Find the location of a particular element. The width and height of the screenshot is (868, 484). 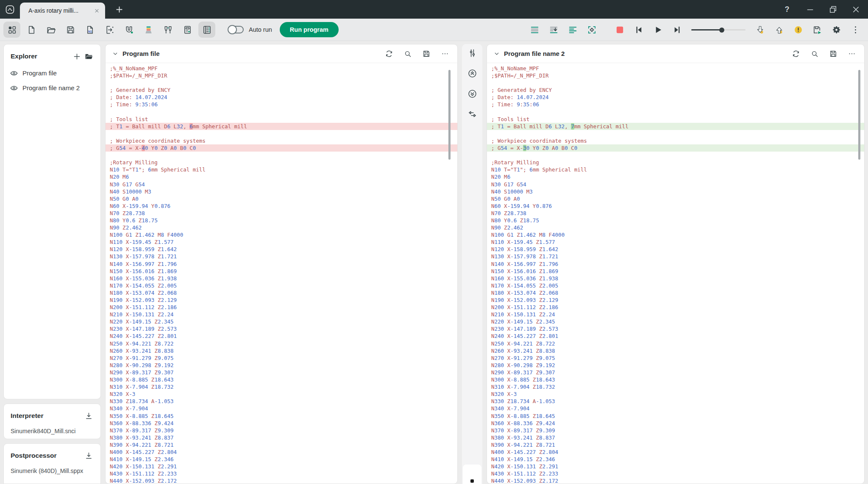

code-line: N150 X-156.016 Z1.869 is located at coordinates (676, 271).